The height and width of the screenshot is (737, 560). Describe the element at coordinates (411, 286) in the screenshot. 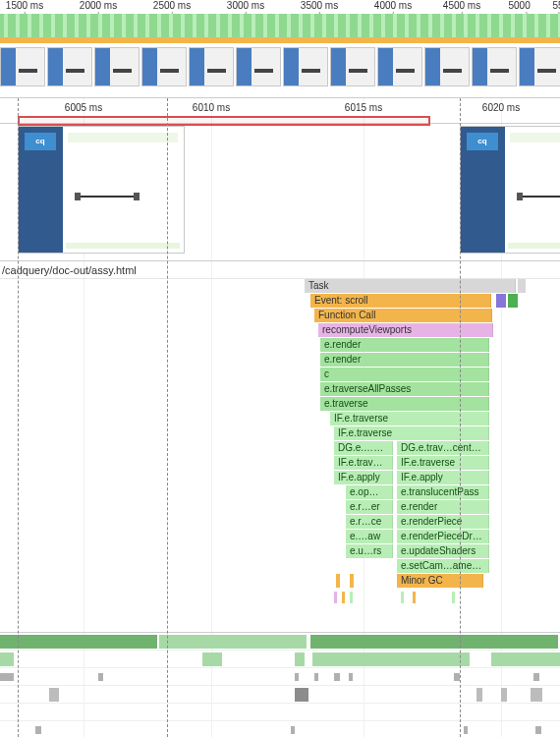

I see `flame-entry: Task` at that location.